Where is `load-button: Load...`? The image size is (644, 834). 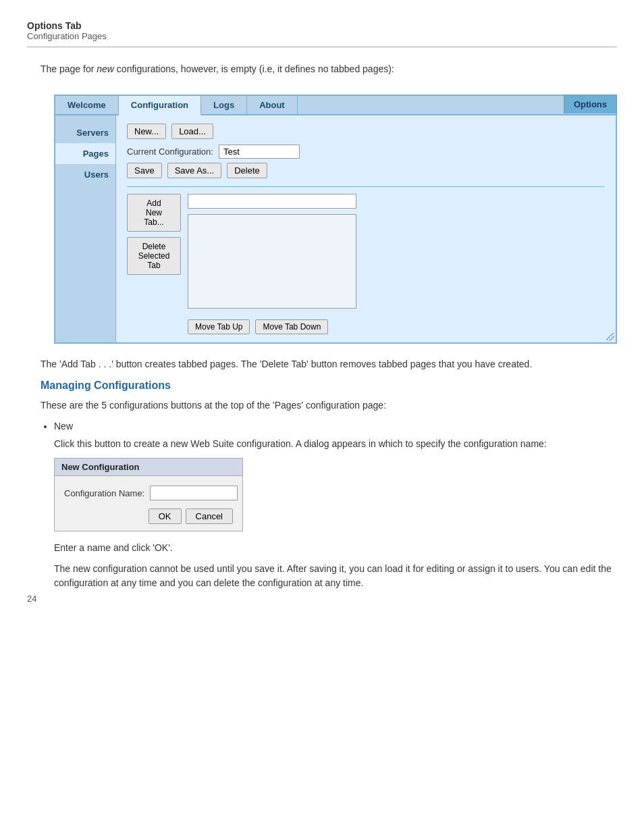
load-button: Load... is located at coordinates (192, 131).